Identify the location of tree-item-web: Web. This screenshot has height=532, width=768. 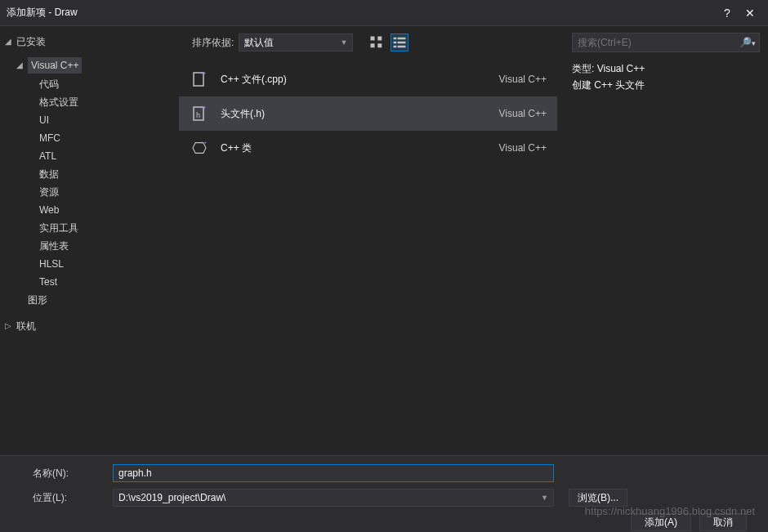
(88, 210).